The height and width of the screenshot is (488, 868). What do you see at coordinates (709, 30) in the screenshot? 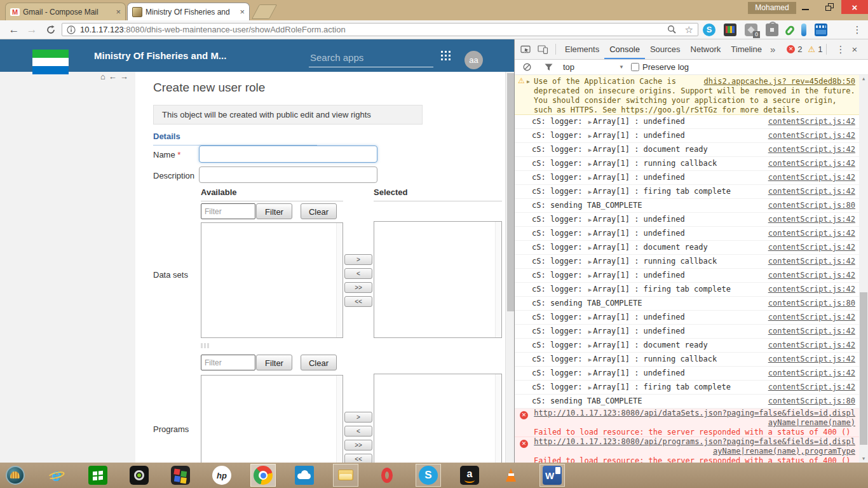
I see `skype-extension-icon: S` at bounding box center [709, 30].